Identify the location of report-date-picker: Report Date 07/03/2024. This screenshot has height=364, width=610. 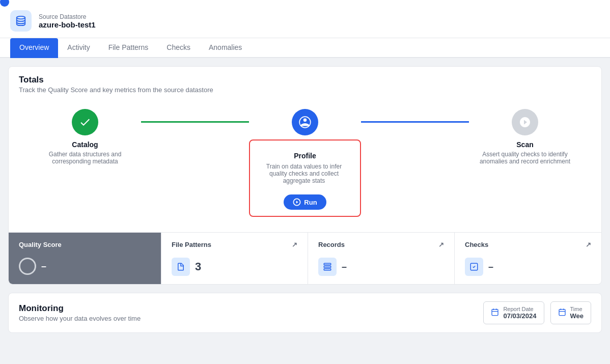
(513, 313).